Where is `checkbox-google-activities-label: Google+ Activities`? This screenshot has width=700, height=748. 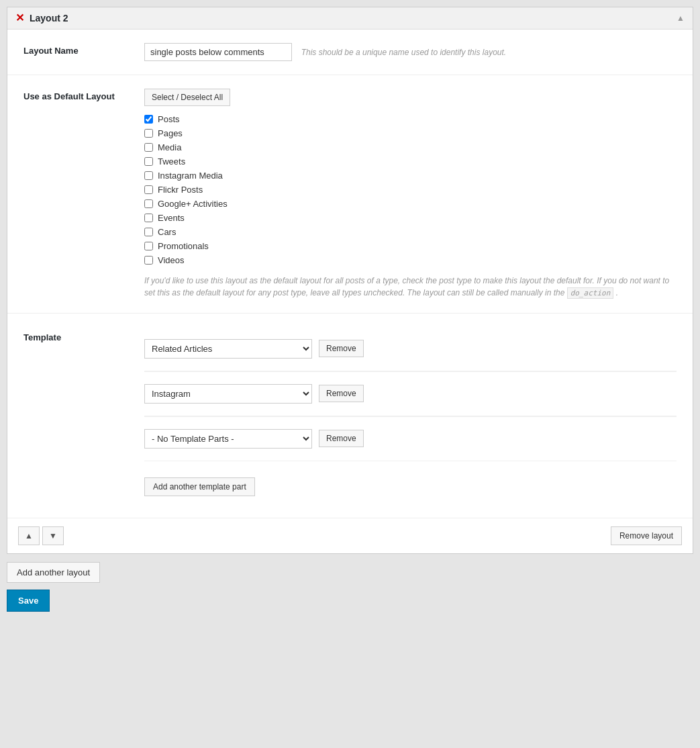
checkbox-google-activities-label: Google+ Activities is located at coordinates (193, 204).